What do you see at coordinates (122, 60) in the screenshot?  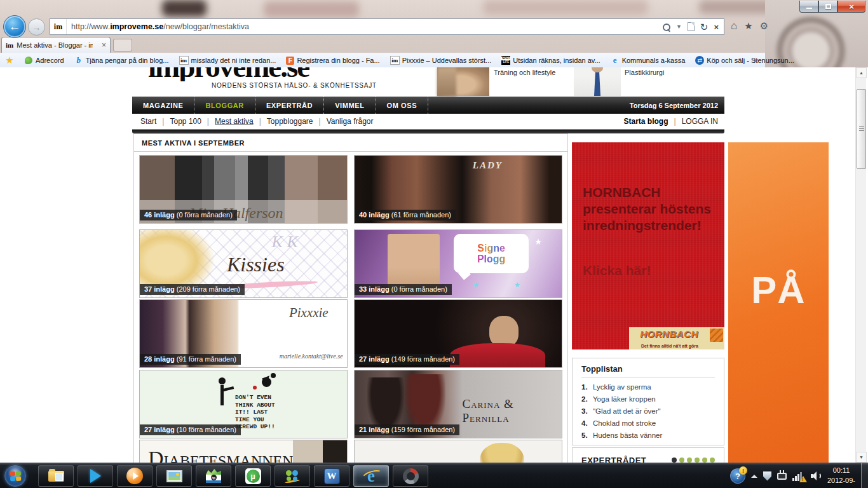 I see `favorites-item-tjana-pengar: b Tjäna pengar på din blog...` at bounding box center [122, 60].